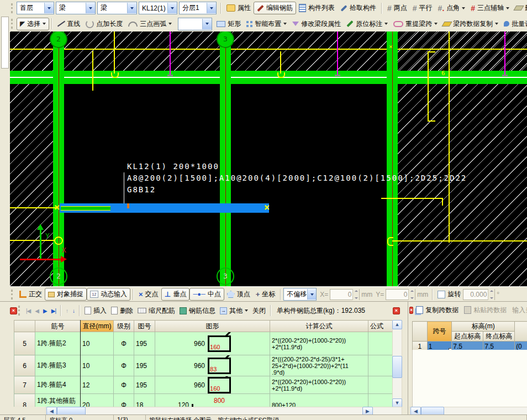 The height and width of the screenshot is (420, 527). I want to click on first-row-button: |◀, so click(28, 311).